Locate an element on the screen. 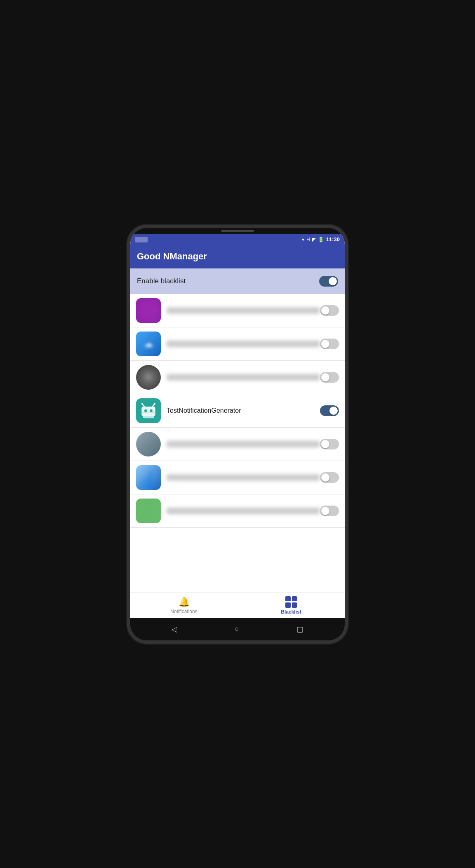 This screenshot has width=475, height=868. app-icon: ⚙ is located at coordinates (148, 377).